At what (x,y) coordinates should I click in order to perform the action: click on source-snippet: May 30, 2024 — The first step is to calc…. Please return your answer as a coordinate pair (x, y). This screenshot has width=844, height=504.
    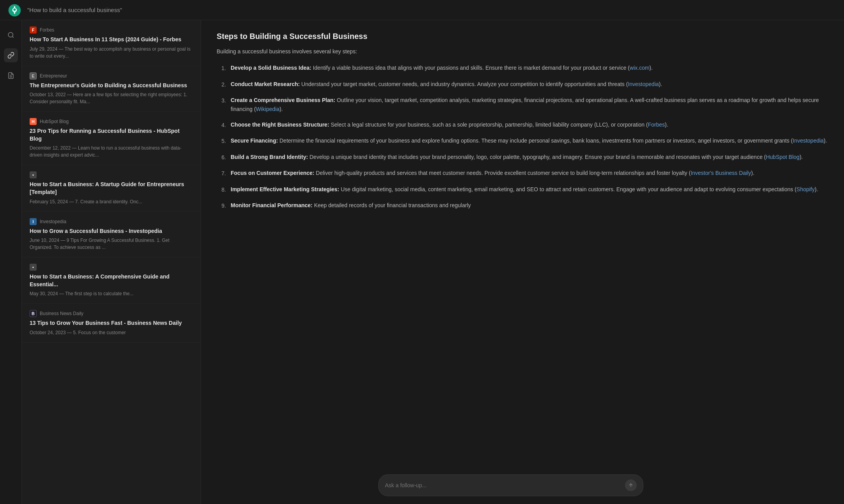
    Looking at the image, I should click on (111, 294).